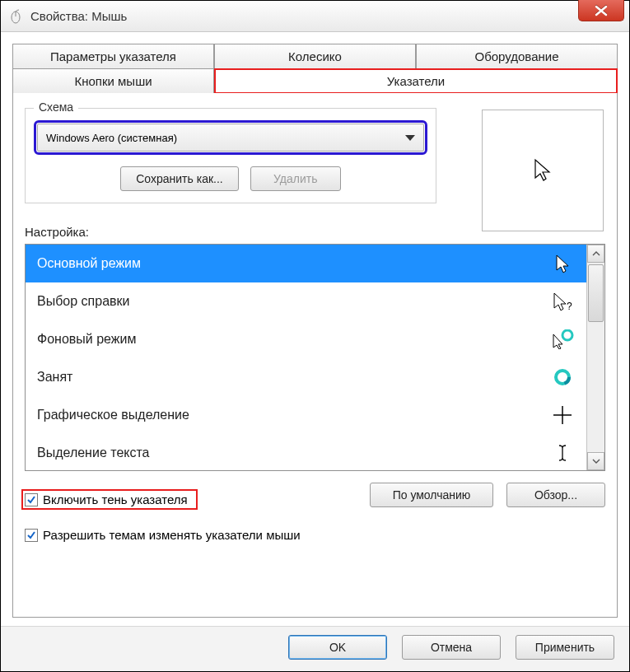  I want to click on list-item: Выделение текста, so click(306, 452).